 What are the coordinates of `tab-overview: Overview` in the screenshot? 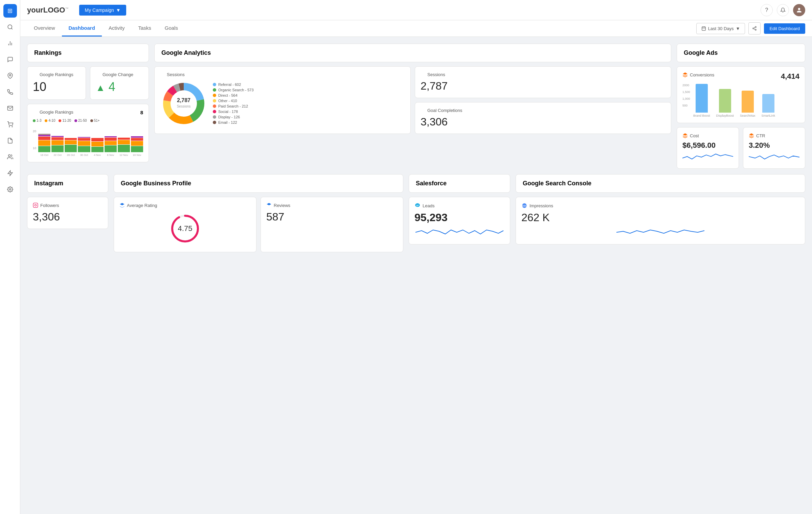 It's located at (45, 28).